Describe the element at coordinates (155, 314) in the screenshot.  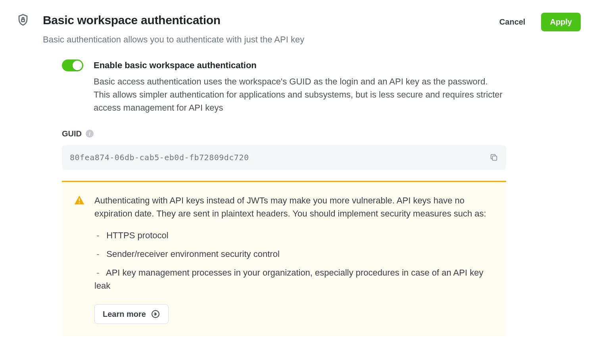
I see `arrow-right-circle-icon` at that location.